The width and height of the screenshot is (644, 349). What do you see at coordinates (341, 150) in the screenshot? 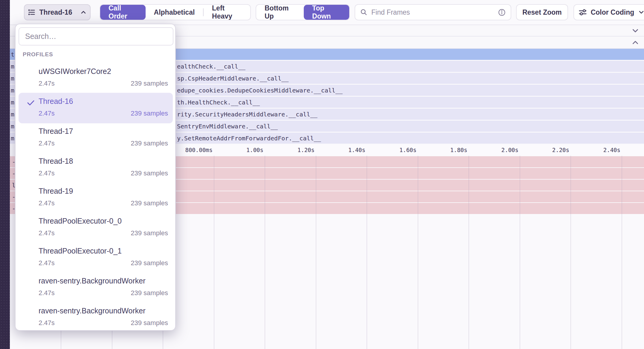
I see `axis-tick: 1.40s` at bounding box center [341, 150].